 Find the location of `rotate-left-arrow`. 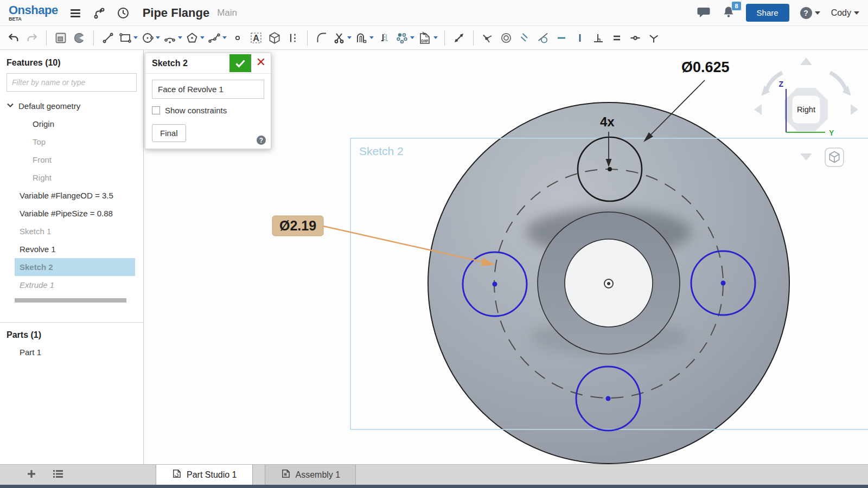

rotate-left-arrow is located at coordinates (758, 110).